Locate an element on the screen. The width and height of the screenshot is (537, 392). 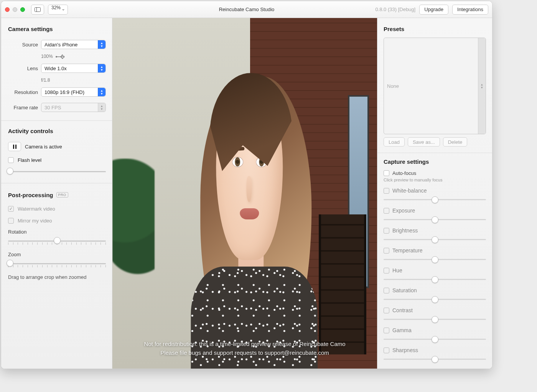
temperature-label: Temperature is located at coordinates (407, 250).